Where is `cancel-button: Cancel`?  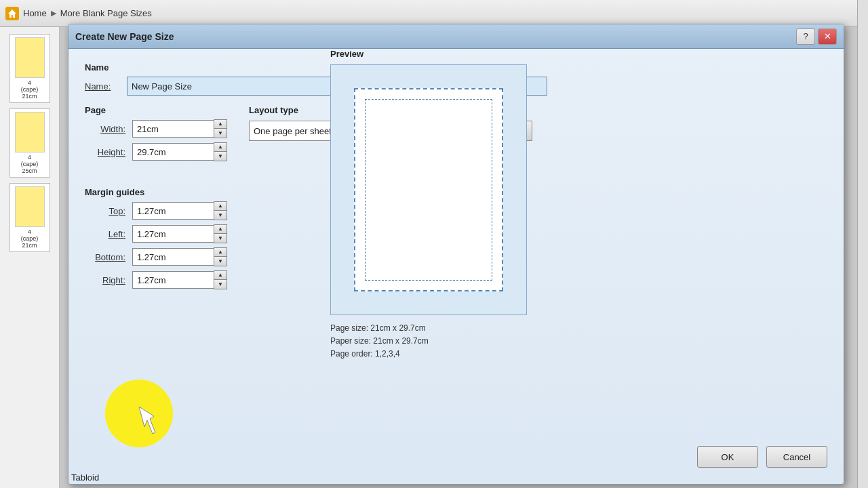
cancel-button: Cancel is located at coordinates (797, 457).